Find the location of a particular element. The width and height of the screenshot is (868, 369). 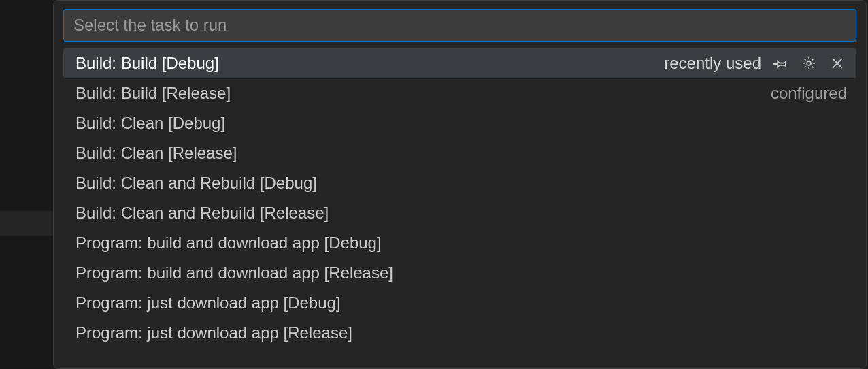

task-item: Build: Clean [Release] is located at coordinates (460, 153).